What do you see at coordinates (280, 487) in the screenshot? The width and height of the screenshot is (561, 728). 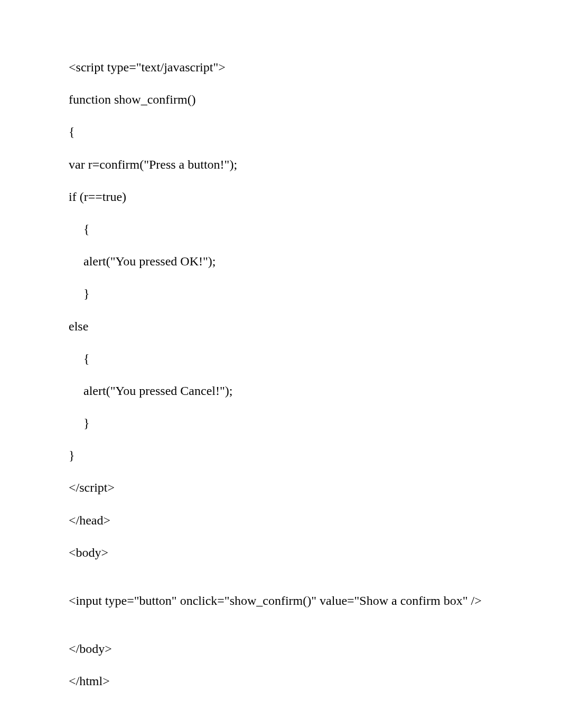 I see `code-line: </script>` at bounding box center [280, 487].